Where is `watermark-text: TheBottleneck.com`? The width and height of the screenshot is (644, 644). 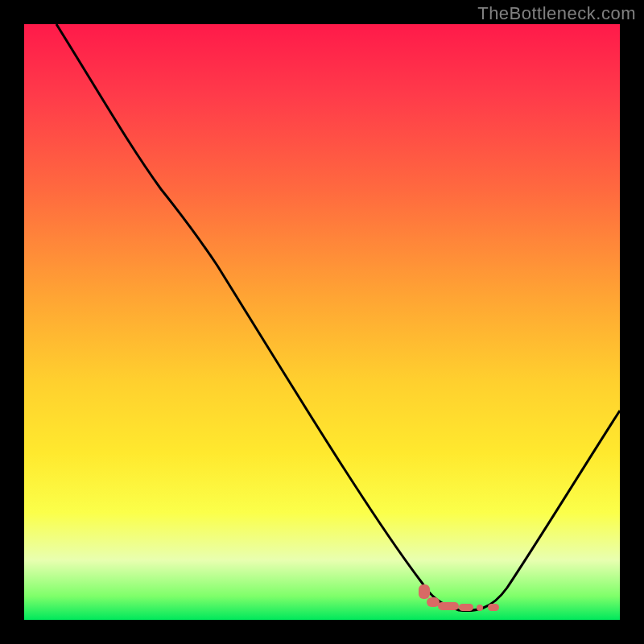
watermark-text: TheBottleneck.com is located at coordinates (557, 14).